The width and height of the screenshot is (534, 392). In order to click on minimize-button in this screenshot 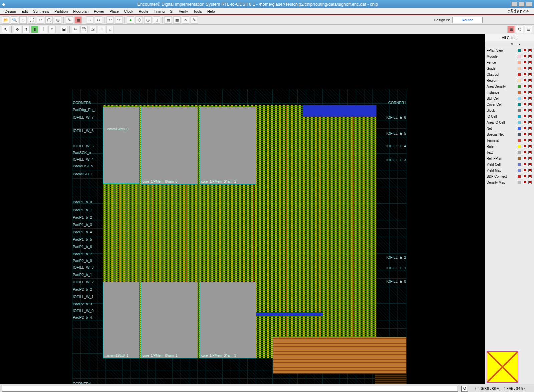, I will do `click(514, 4)`.